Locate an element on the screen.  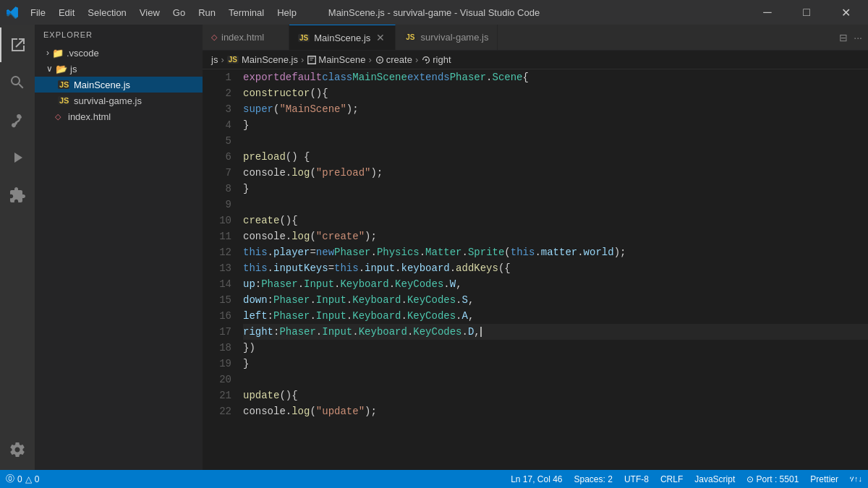
indentation: Spaces: 2 is located at coordinates (593, 479).